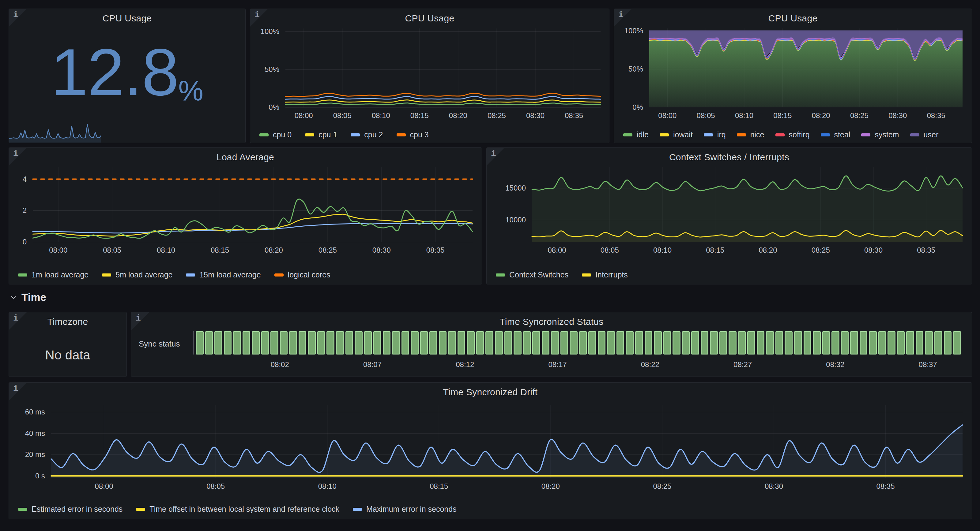  Describe the element at coordinates (245, 157) in the screenshot. I see `panel-title: Load Average` at that location.